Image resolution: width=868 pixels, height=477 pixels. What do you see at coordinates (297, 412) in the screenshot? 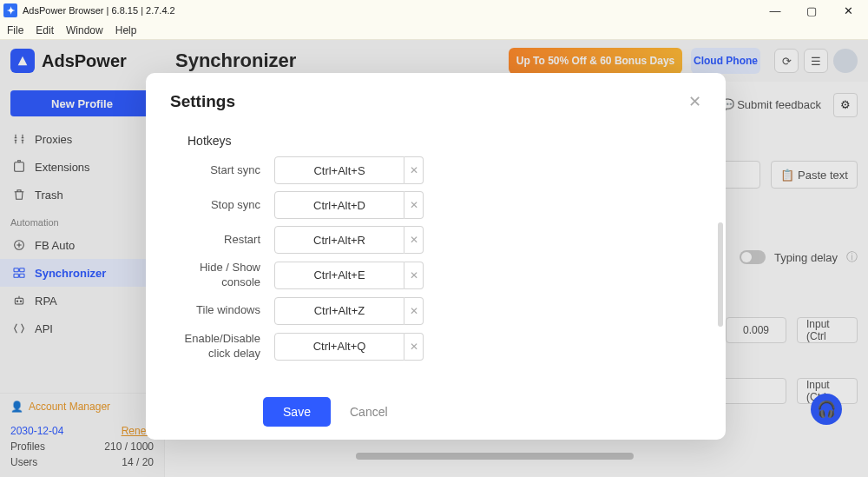
I see `save-button: Save` at bounding box center [297, 412].